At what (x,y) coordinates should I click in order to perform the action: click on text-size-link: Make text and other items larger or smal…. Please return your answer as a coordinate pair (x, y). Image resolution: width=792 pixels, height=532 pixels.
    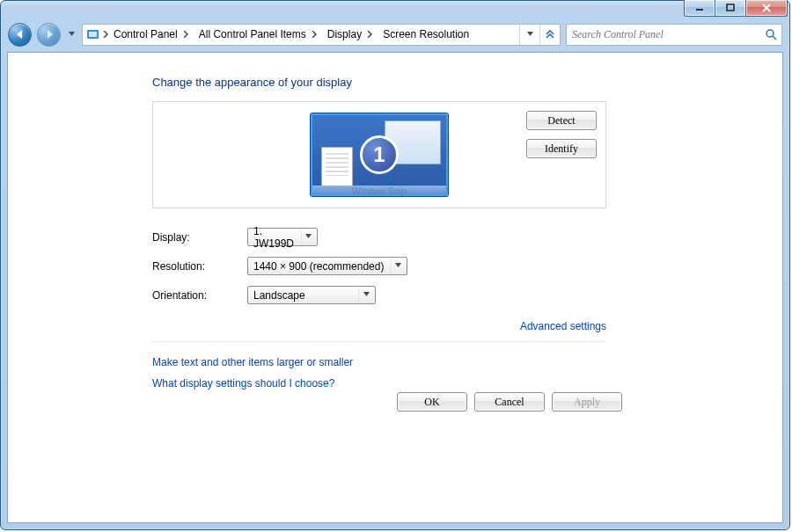
    Looking at the image, I should click on (253, 362).